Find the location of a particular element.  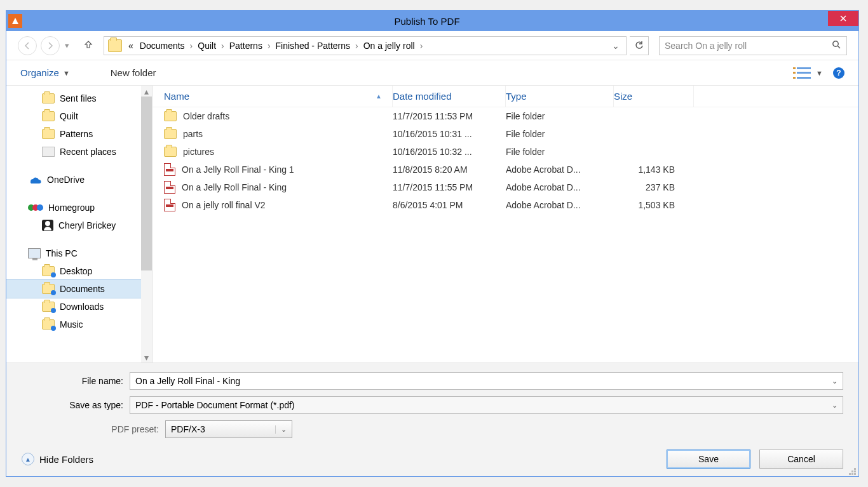

window-title: Publish To PDF is located at coordinates (427, 22).